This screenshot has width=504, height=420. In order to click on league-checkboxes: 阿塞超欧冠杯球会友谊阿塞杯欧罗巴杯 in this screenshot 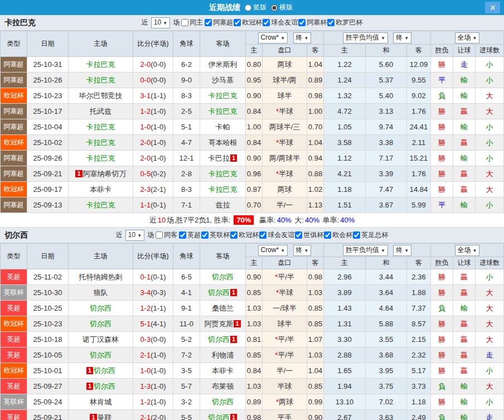, I will do `click(283, 23)`.